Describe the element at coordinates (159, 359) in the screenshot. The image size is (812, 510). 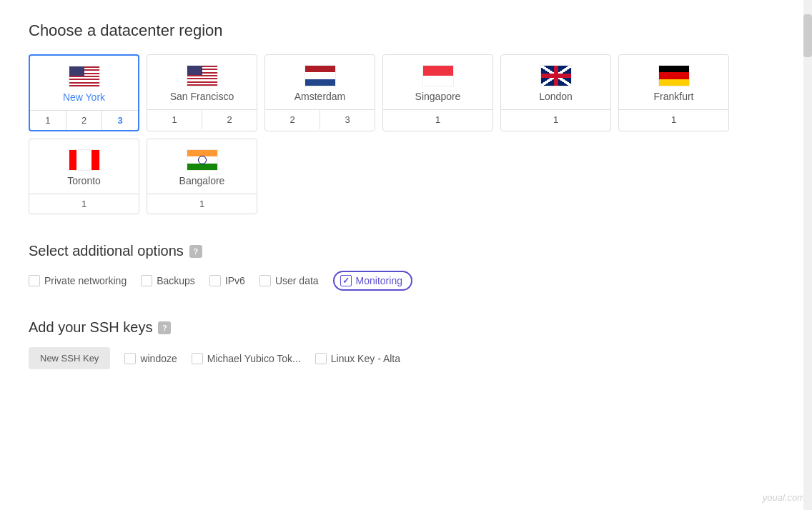
I see `ssh-key-label-windoze: windoze` at that location.